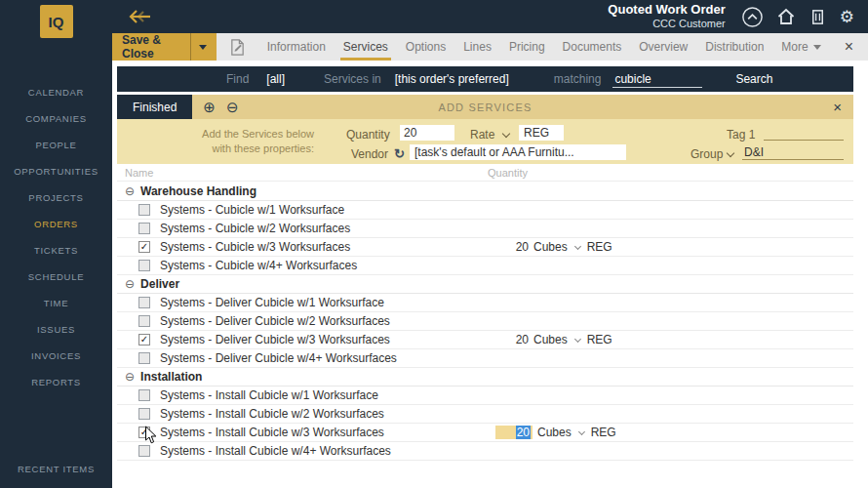 This screenshot has height=488, width=868. Describe the element at coordinates (593, 47) in the screenshot. I see `tab-documents: Documents` at that location.